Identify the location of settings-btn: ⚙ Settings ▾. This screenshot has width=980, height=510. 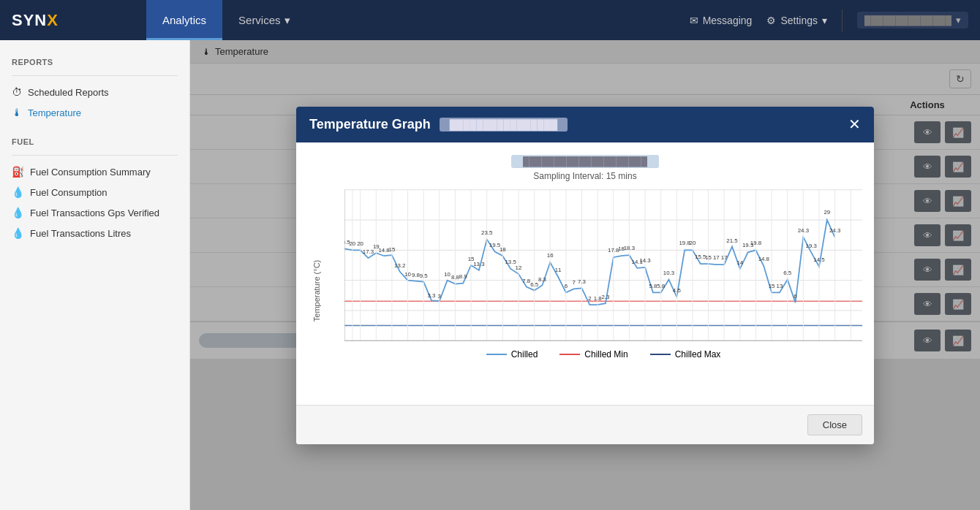
(797, 20).